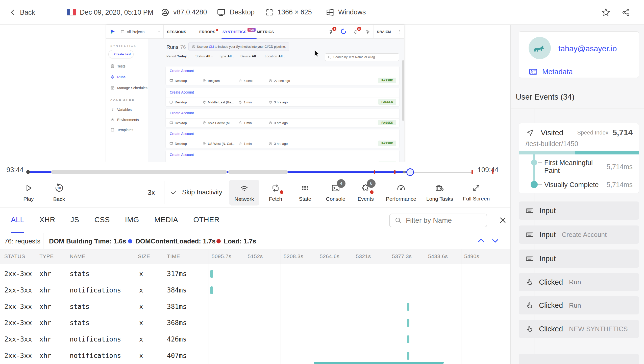  What do you see at coordinates (366, 193) in the screenshot?
I see `events-panel-button: 6 Events` at bounding box center [366, 193].